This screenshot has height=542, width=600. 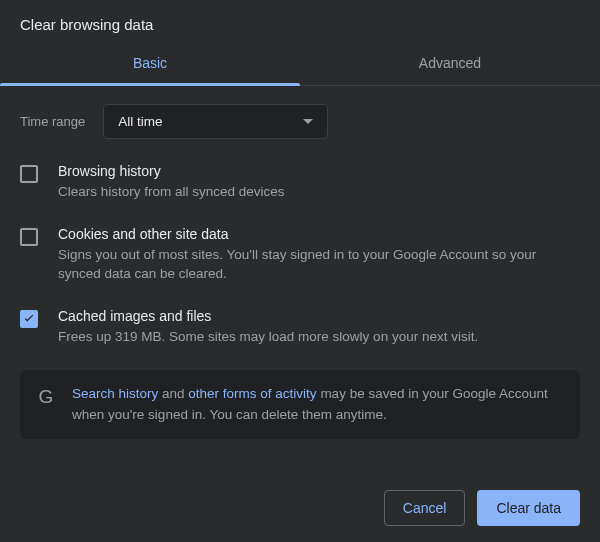 I want to click on option-browsing-history: Browsing history Clears history from all…, so click(x=300, y=182).